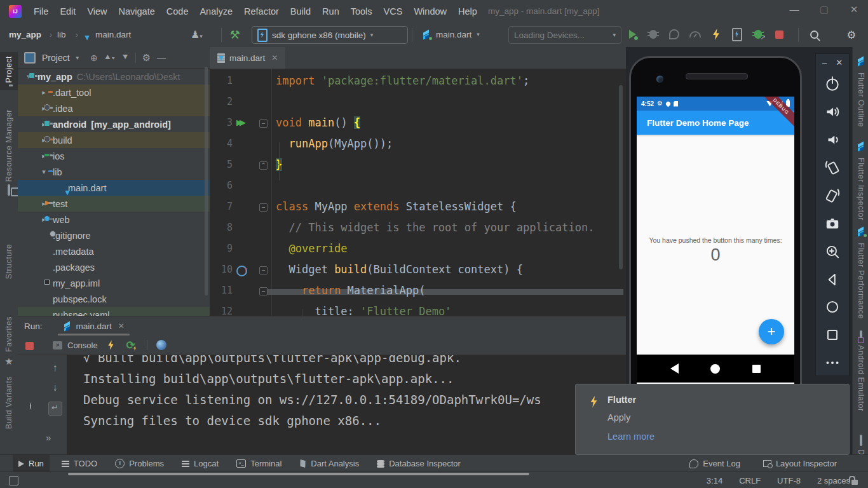 This screenshot has height=488, width=868. Describe the element at coordinates (9, 342) in the screenshot. I see `sidebar-tab-favorites: Favorites★` at that location.